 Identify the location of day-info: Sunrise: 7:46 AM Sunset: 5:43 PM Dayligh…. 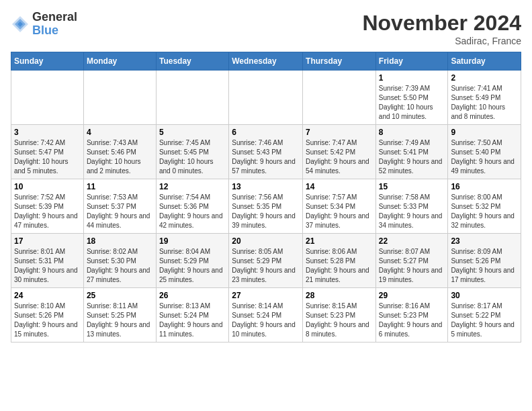
(266, 157).